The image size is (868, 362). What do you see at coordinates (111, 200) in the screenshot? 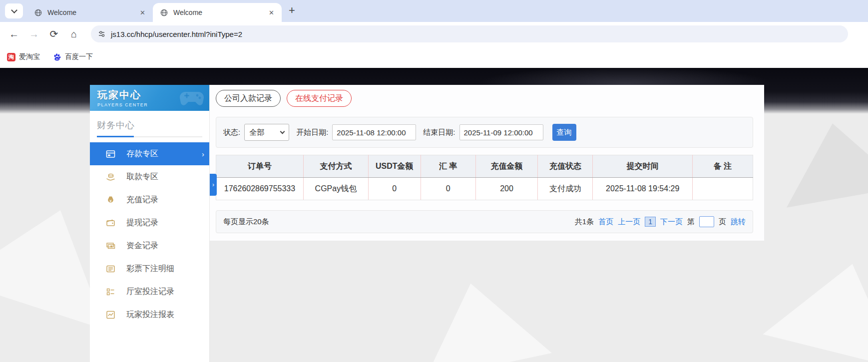
I see `recharge-record-icon: ¥` at bounding box center [111, 200].